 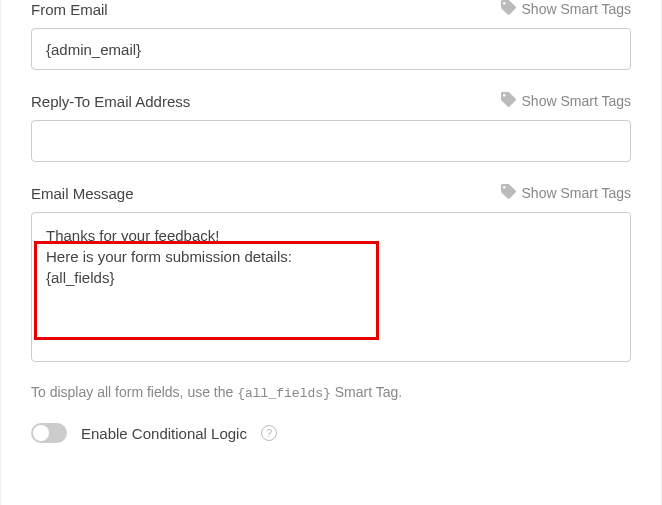 I want to click on reply-to-smart-tags-link: Show Smart Tags, so click(x=566, y=101).